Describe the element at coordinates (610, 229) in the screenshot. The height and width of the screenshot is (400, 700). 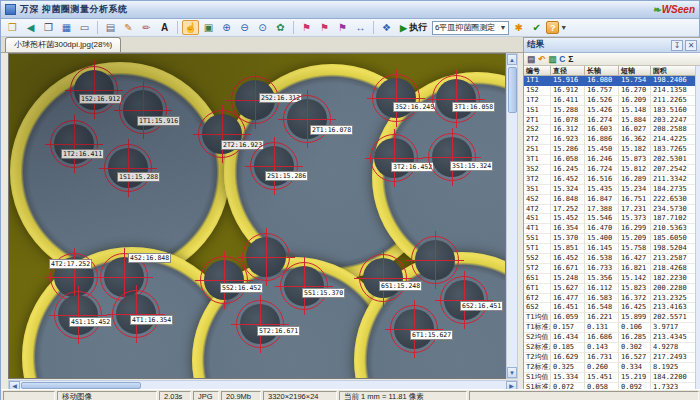
I see `table-row: 4T116.35416.47016.299210.5363` at that location.